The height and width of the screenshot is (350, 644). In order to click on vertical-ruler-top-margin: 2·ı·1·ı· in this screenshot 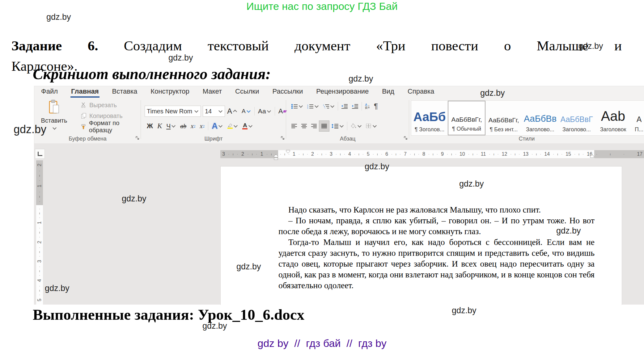, I will do `click(40, 183)`.